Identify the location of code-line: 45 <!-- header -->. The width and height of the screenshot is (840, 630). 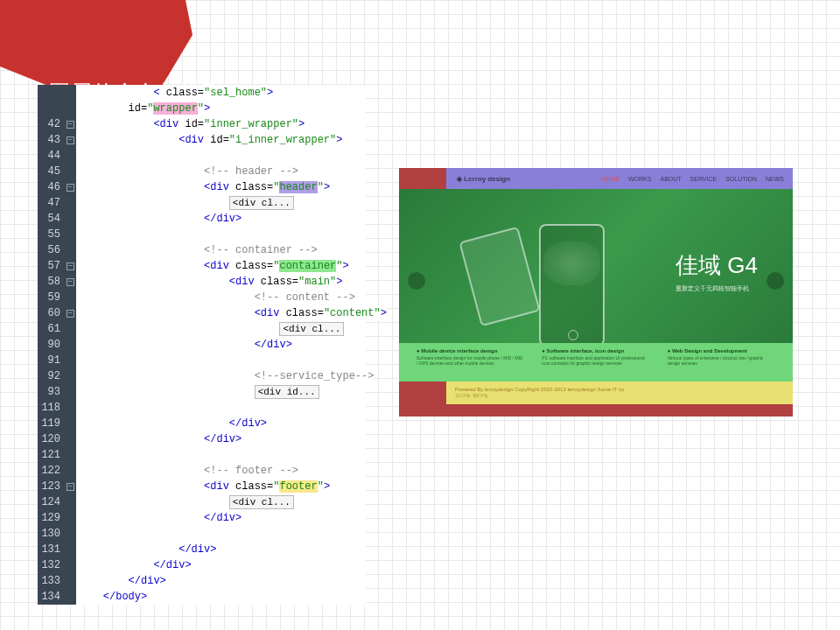
(201, 172).